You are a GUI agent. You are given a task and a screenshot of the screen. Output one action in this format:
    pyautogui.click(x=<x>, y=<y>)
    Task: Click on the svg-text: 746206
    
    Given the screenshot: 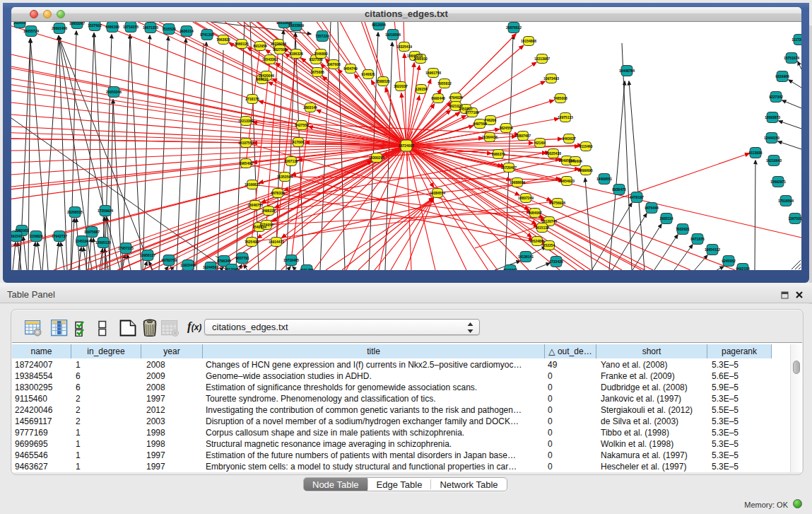 What is the action you would take?
    pyautogui.click(x=490, y=120)
    